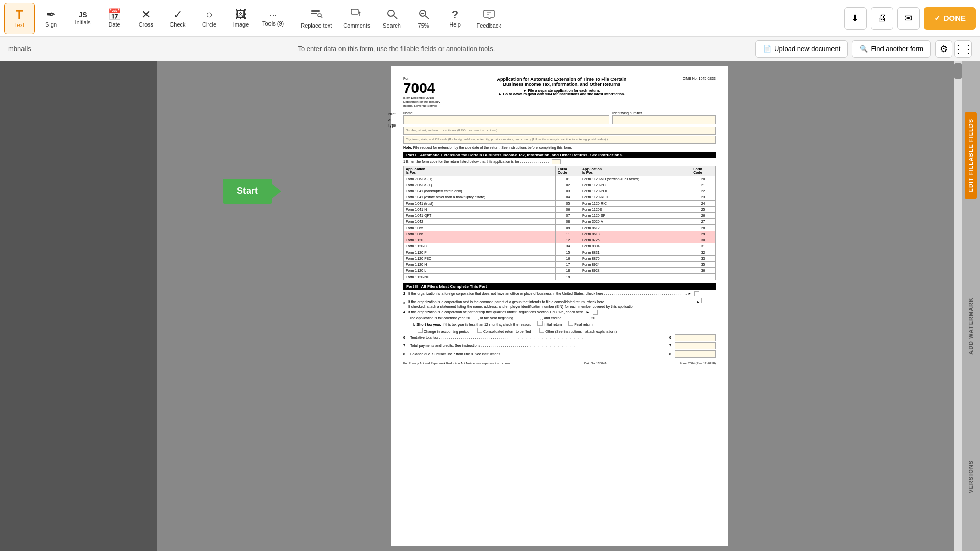 Image resolution: width=980 pixels, height=551 pixels. I want to click on form-code-input, so click(556, 162).